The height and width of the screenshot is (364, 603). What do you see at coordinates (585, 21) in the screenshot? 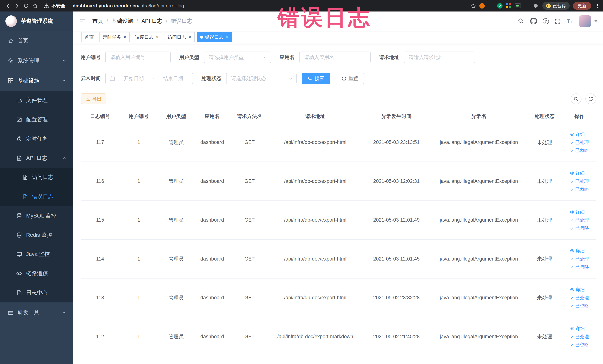
I see `user-avatar` at bounding box center [585, 21].